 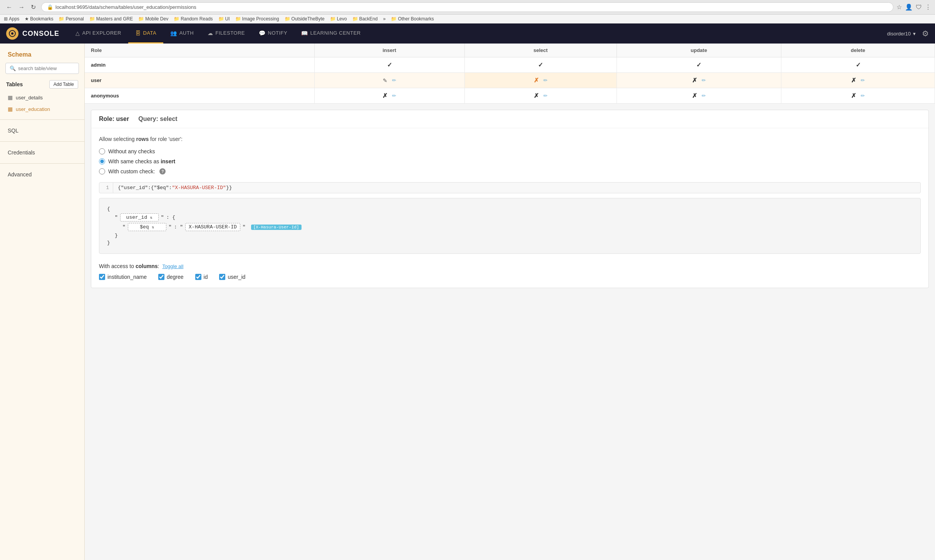 I want to click on folder-icon-mobile: 📁, so click(x=141, y=19).